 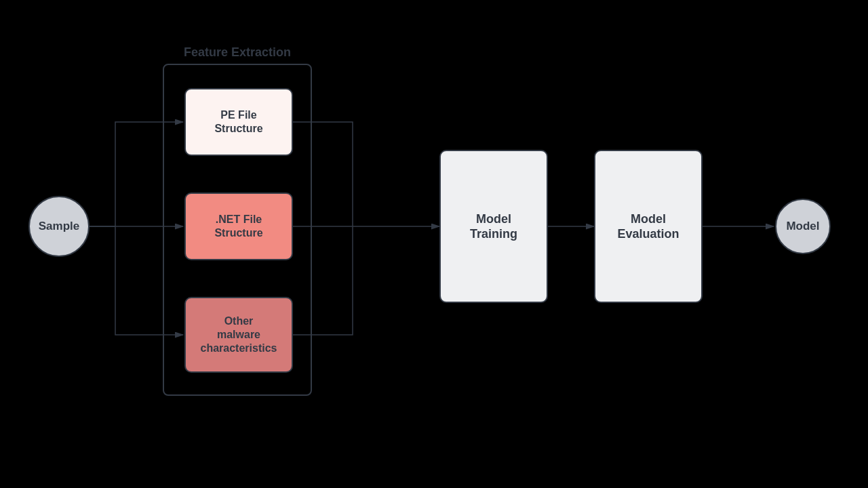 What do you see at coordinates (494, 226) in the screenshot?
I see `model-training-label: Model Training` at bounding box center [494, 226].